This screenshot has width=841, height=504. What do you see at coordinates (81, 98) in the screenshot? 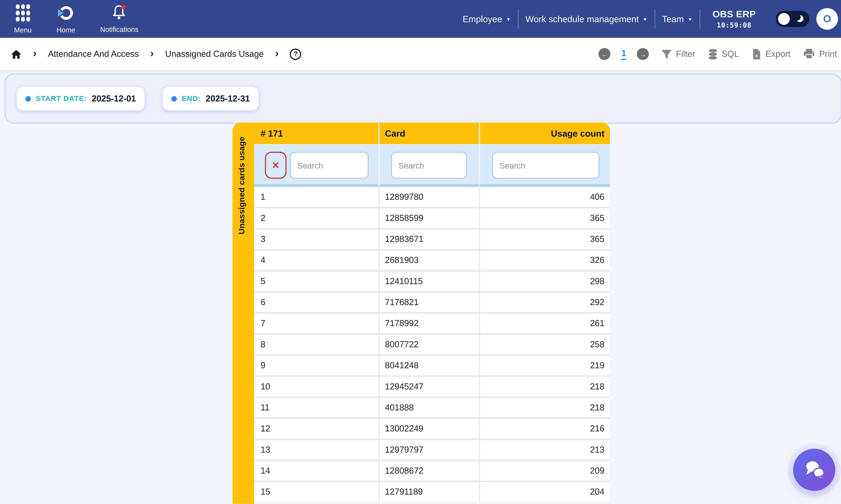
I see `start-date-filter-chip: START DATE: 2025-12-01` at bounding box center [81, 98].